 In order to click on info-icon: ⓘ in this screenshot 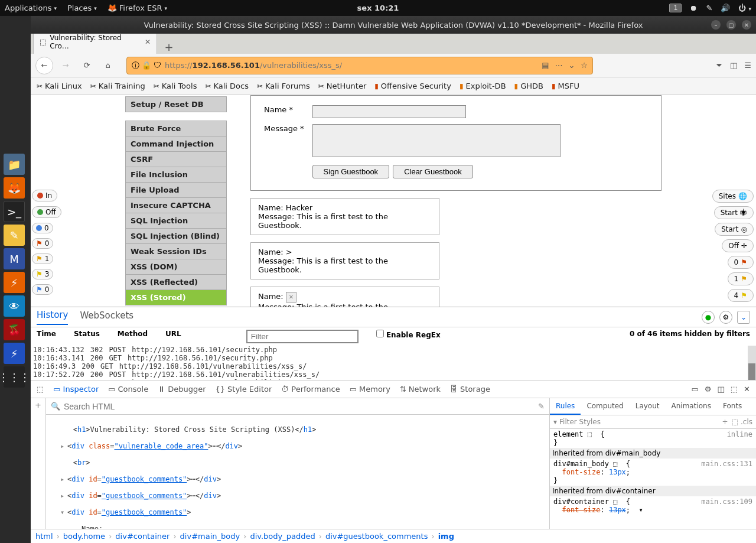, I will do `click(136, 66)`.